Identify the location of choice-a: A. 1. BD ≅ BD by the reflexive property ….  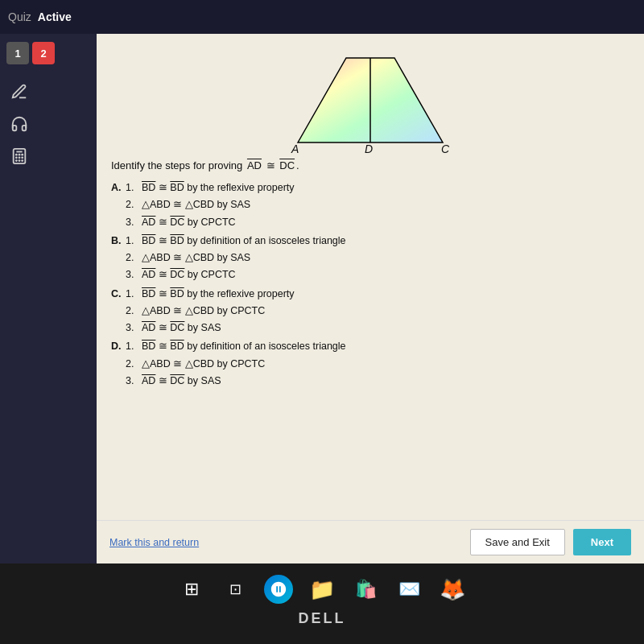
(370, 205).